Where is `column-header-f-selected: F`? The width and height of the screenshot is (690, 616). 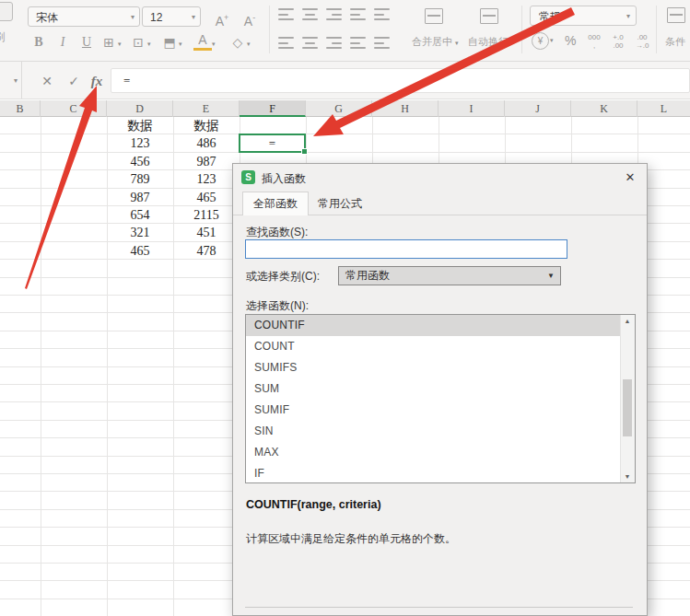 column-header-f-selected: F is located at coordinates (273, 109).